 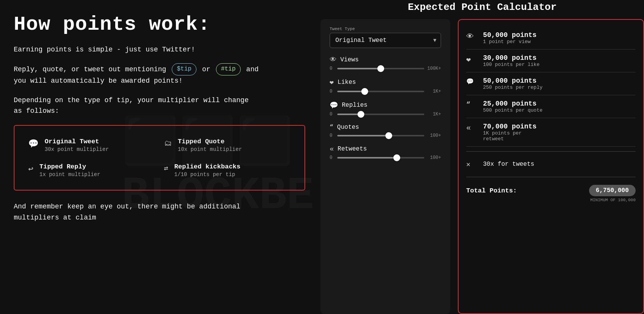 What do you see at coordinates (385, 29) in the screenshot?
I see `dropdown-label: Tweet Type` at bounding box center [385, 29].